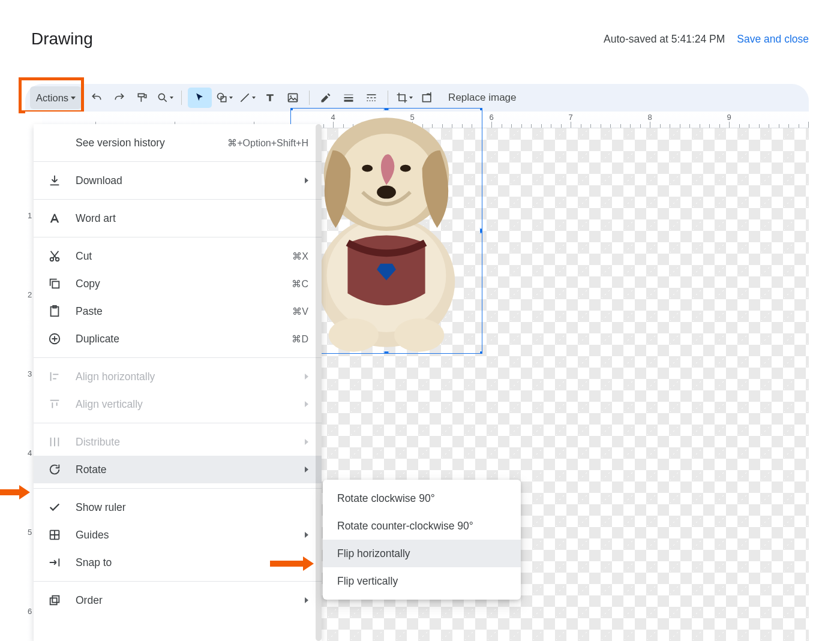 Image resolution: width=840 pixels, height=641 pixels. What do you see at coordinates (55, 562) in the screenshot?
I see `snapto-icon` at bounding box center [55, 562].